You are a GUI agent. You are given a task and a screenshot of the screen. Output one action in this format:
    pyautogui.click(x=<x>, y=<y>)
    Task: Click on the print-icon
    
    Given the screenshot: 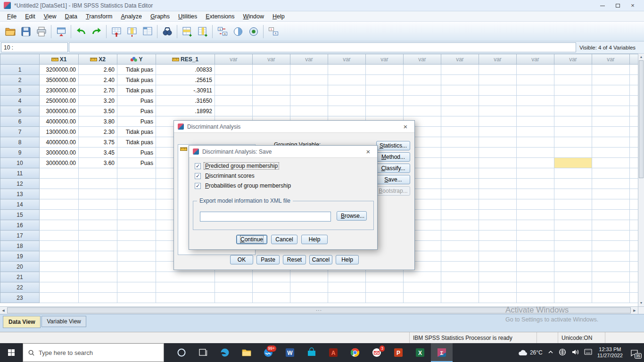 What is the action you would take?
    pyautogui.click(x=41, y=31)
    